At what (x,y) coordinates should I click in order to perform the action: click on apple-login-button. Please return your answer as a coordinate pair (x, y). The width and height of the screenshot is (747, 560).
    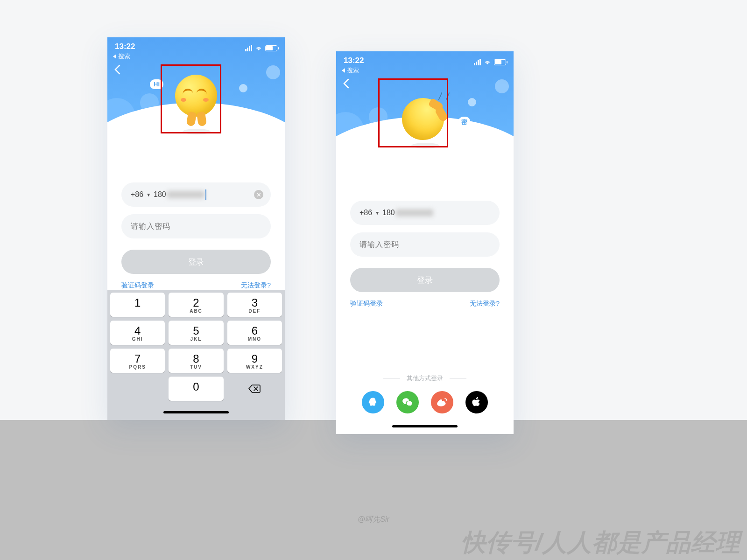
    Looking at the image, I should click on (477, 402).